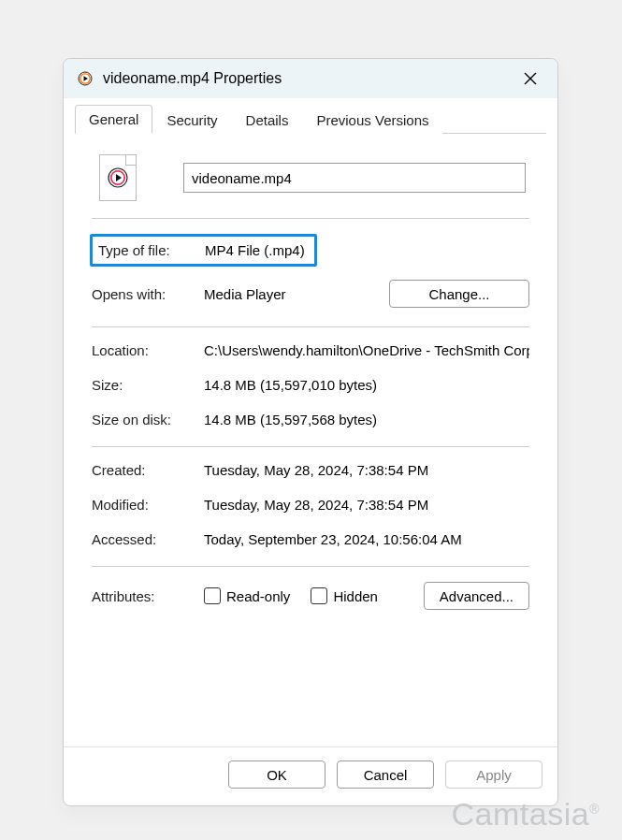 The image size is (622, 840). Describe the element at coordinates (277, 775) in the screenshot. I see `ok-button: OK` at that location.